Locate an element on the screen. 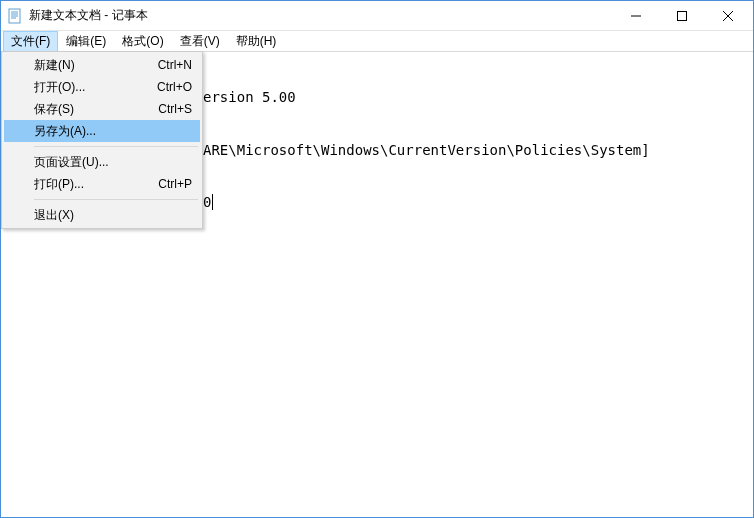 This screenshot has width=754, height=518. menu-item-save: 保存(S) Ctrl+S is located at coordinates (102, 109).